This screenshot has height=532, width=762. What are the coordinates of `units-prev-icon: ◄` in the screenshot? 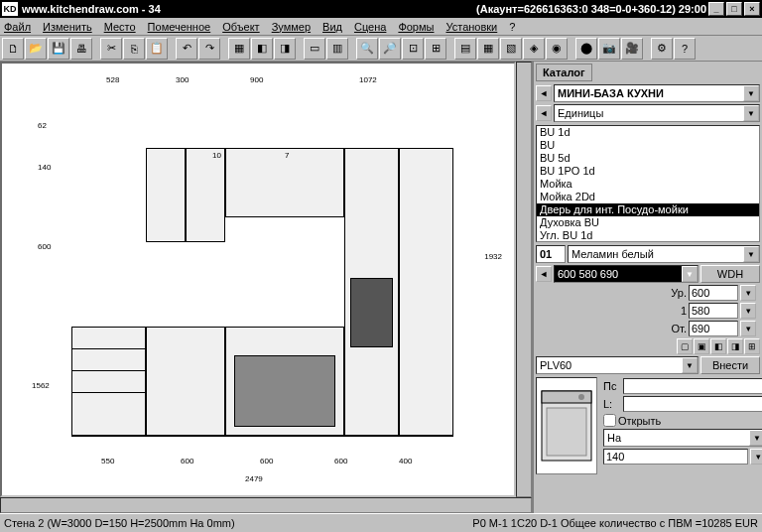 It's located at (544, 113).